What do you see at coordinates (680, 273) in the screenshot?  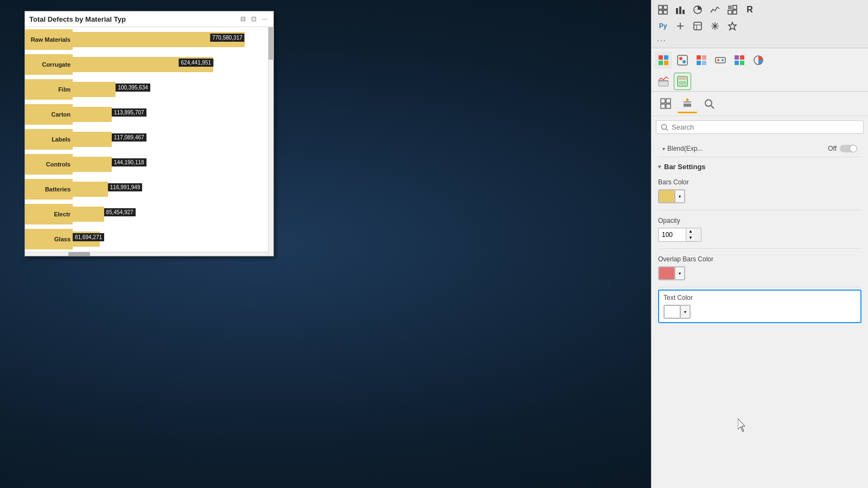 I see `overlap-color-dropdown: ▾` at bounding box center [680, 273].